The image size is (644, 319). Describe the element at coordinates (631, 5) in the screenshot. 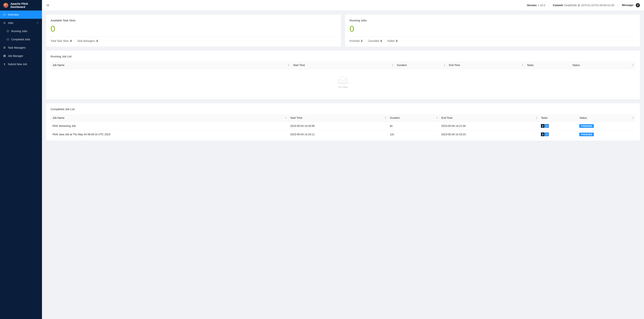

I see `message-info: Message: 0` at that location.